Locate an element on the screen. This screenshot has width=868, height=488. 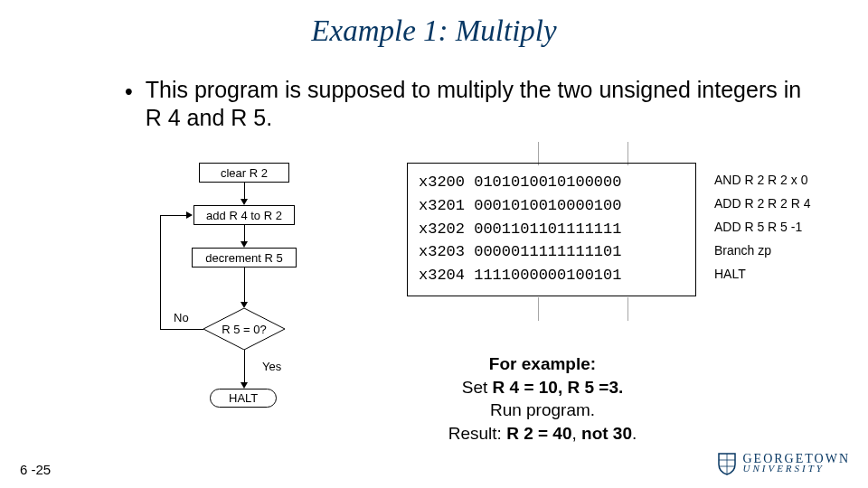
code-row: x3202 0001101101111111 is located at coordinates (552, 230).